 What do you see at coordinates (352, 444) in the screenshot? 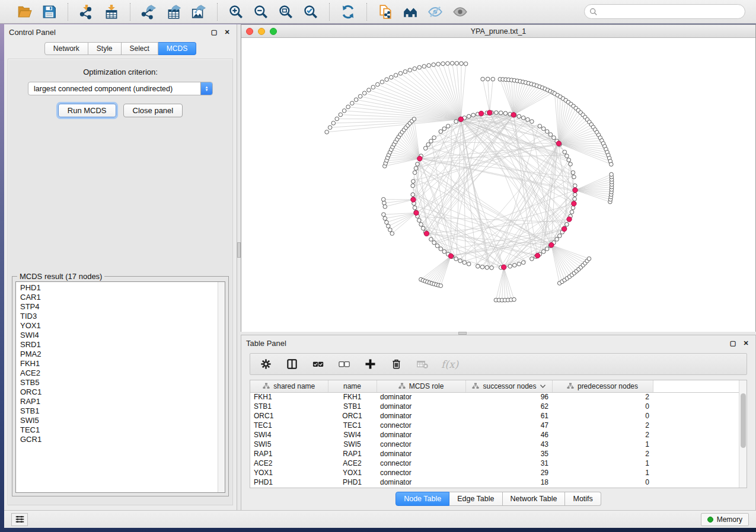
I see `table-cell: SWI5` at bounding box center [352, 444].